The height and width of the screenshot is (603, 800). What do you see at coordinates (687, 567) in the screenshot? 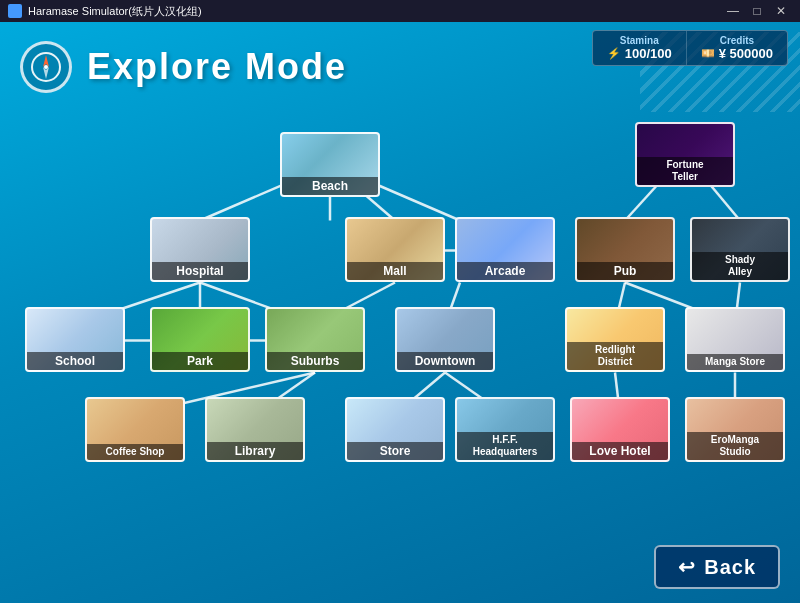
I see `back-icon: ↩` at bounding box center [687, 567].